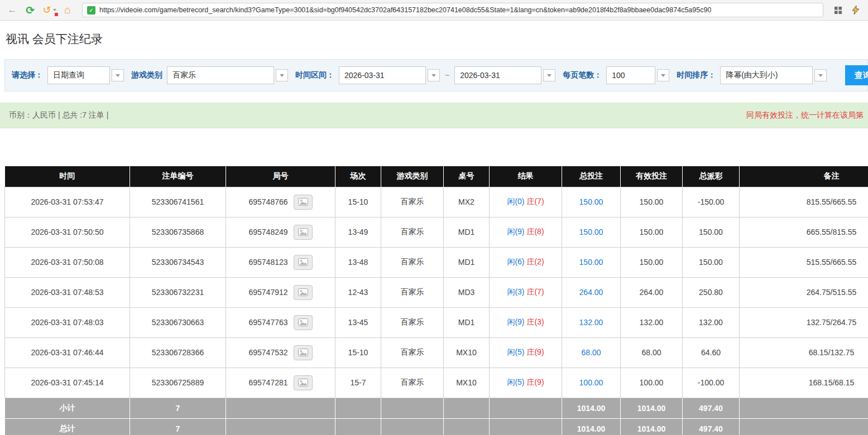  What do you see at coordinates (425, 75) in the screenshot?
I see `time-range-group: 时间区间： 2026-03-31 ~ 2026-03-31` at bounding box center [425, 75].